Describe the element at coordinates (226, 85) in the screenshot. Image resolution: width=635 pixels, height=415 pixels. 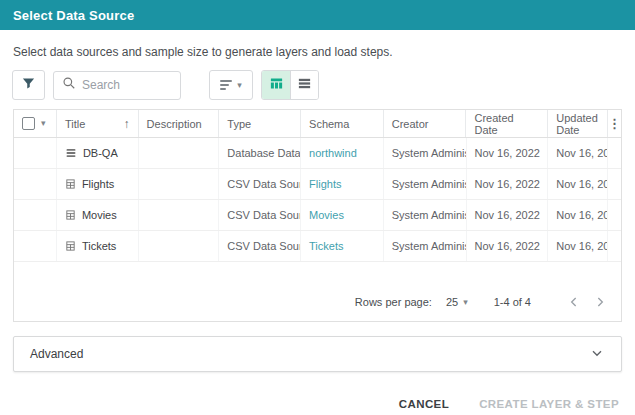
I see `sort-icon` at that location.